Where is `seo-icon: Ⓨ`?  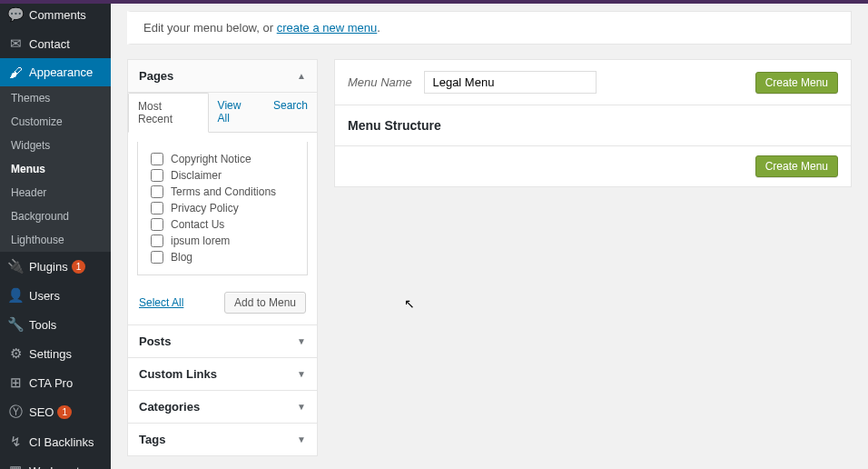 seo-icon: Ⓨ is located at coordinates (15, 413).